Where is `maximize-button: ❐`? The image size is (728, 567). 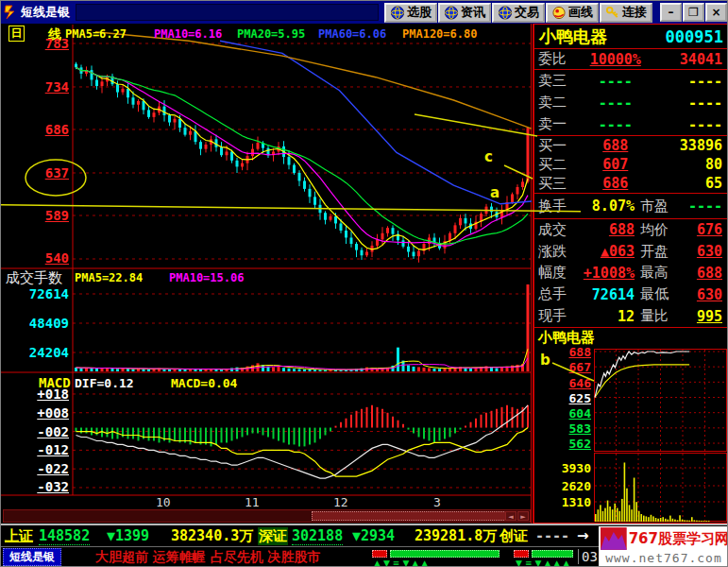 maximize-button: ❐ is located at coordinates (693, 12).